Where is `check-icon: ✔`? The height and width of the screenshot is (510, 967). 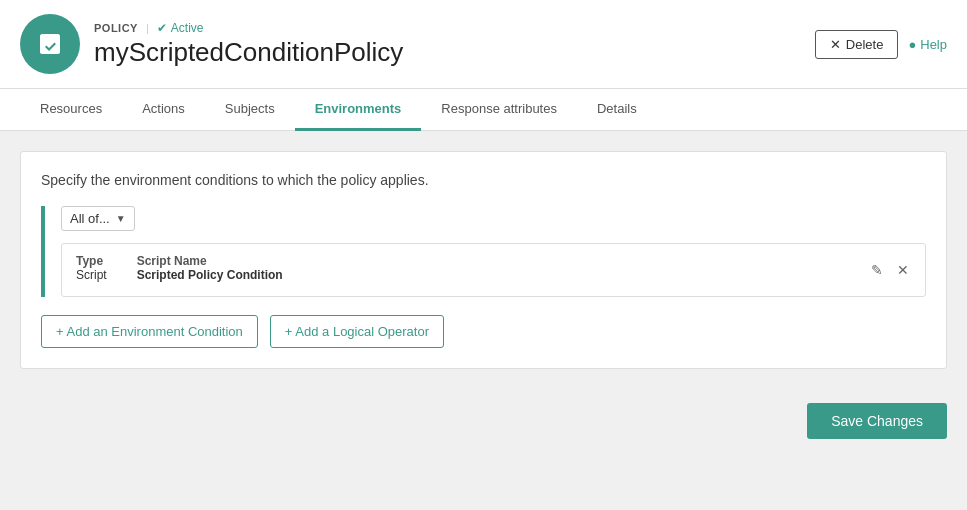 check-icon: ✔ is located at coordinates (162, 28).